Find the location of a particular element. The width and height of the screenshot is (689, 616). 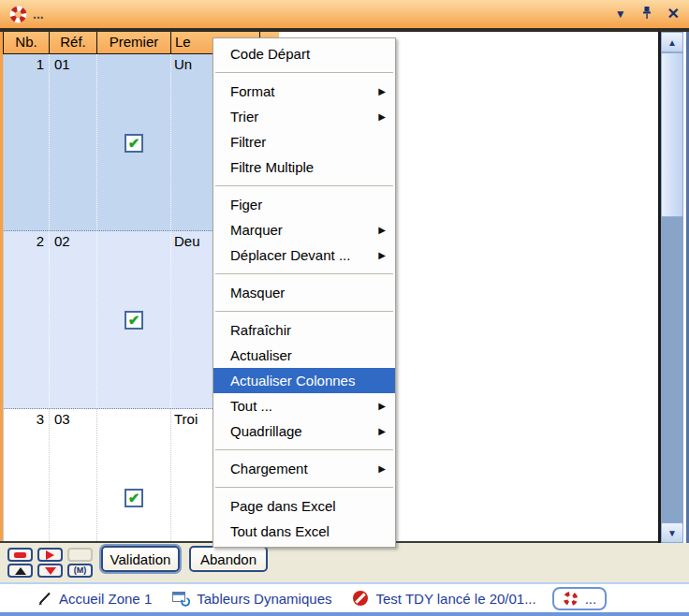

cell-ref: 03 is located at coordinates (73, 476).